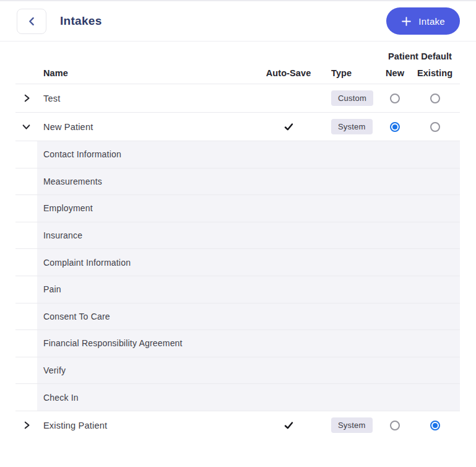  I want to click on collapse-row-button, so click(27, 127).